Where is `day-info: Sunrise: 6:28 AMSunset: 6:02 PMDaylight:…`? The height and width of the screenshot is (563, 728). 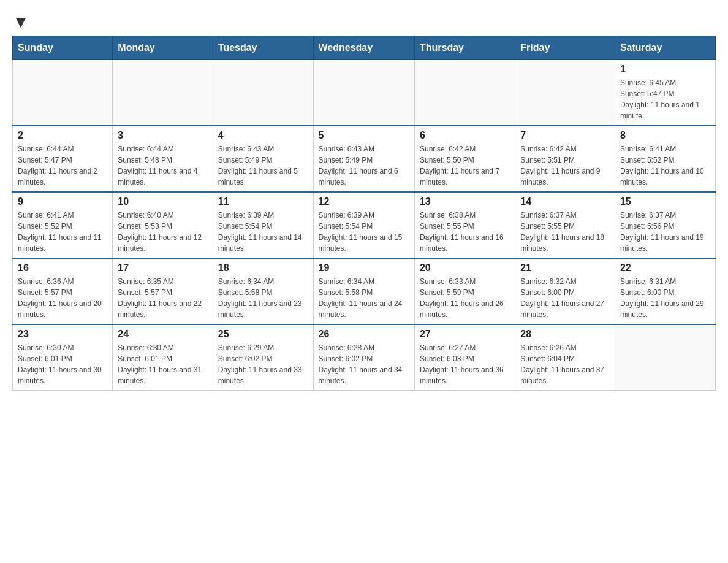
day-info: Sunrise: 6:28 AMSunset: 6:02 PMDaylight:… is located at coordinates (364, 364).